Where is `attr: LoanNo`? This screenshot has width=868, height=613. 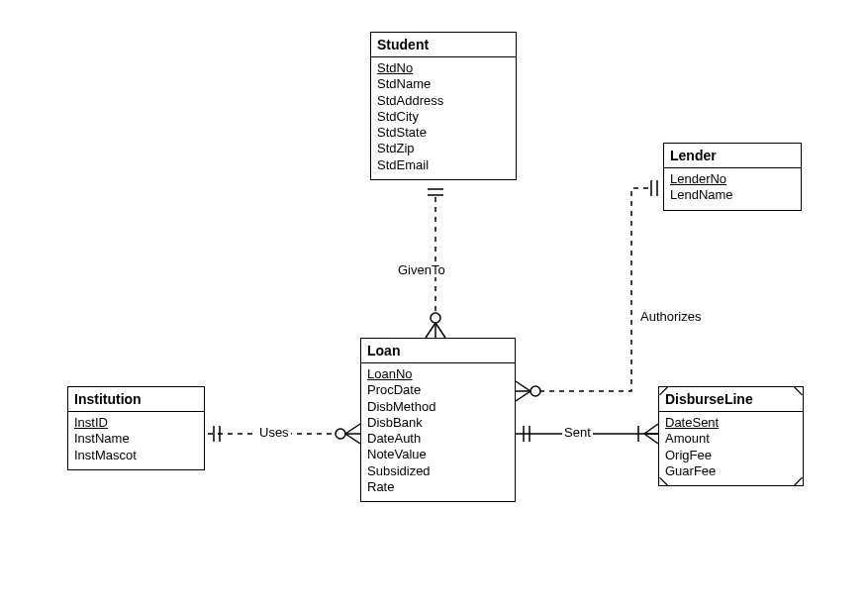 attr: LoanNo is located at coordinates (437, 374).